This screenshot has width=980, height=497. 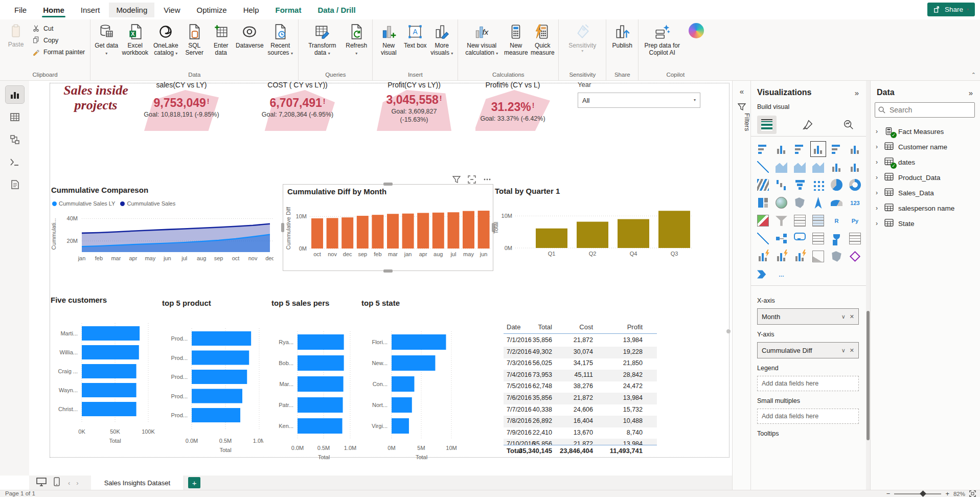 What do you see at coordinates (763, 257) in the screenshot?
I see `power-apps-visual-icon` at bounding box center [763, 257].